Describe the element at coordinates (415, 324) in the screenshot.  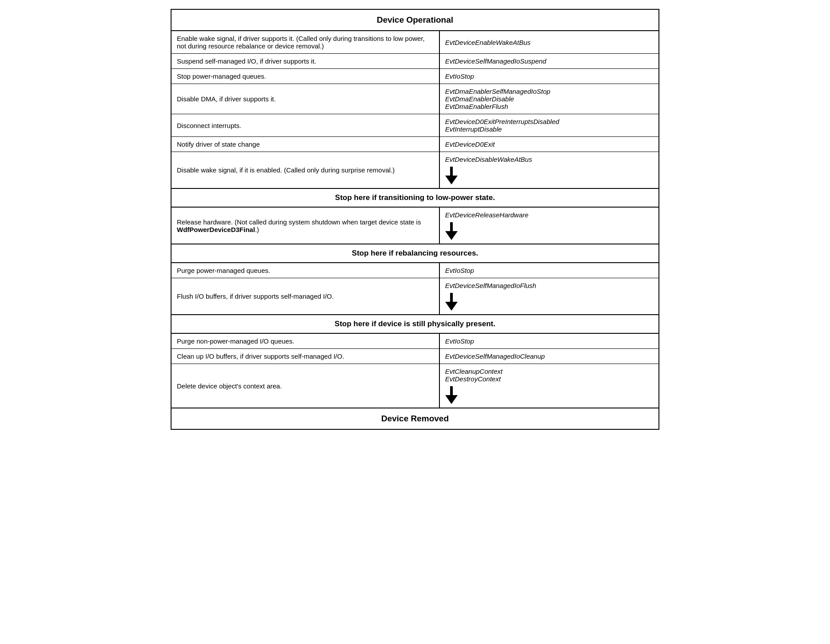
I see `stop3-label: Stop here if device is still physically …` at that location.